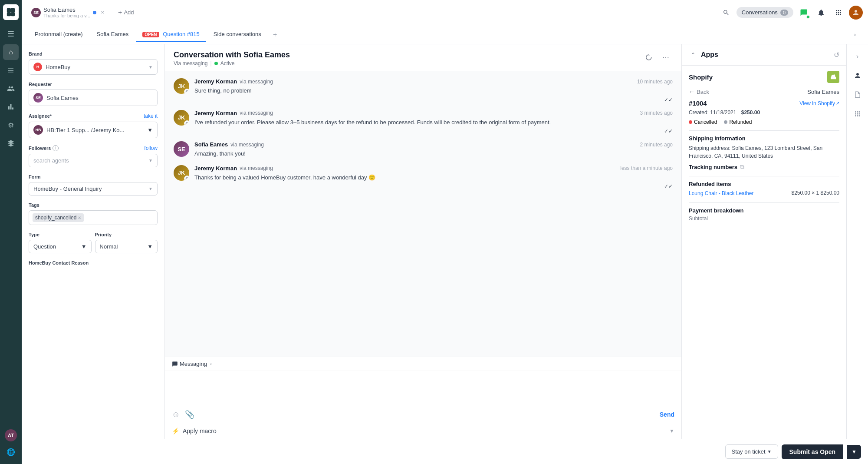 The image size is (868, 464). I want to click on far-right-grid-button, so click(858, 114).